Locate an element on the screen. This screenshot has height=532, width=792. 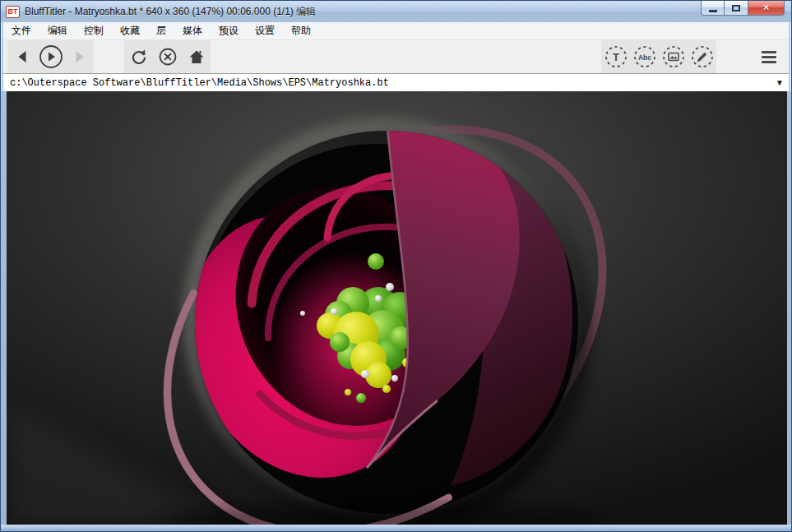
address-bar: ▼ is located at coordinates (396, 82).